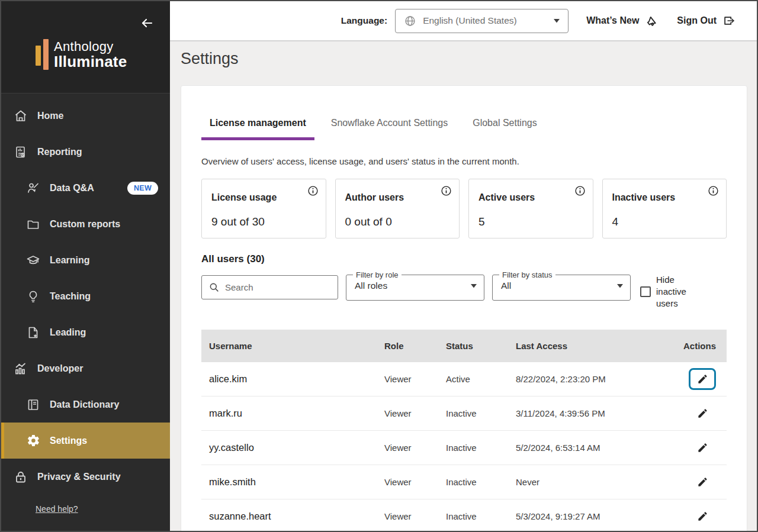  Describe the element at coordinates (666, 292) in the screenshot. I see `hide-inactive-users-group: Hide inactive users` at that location.